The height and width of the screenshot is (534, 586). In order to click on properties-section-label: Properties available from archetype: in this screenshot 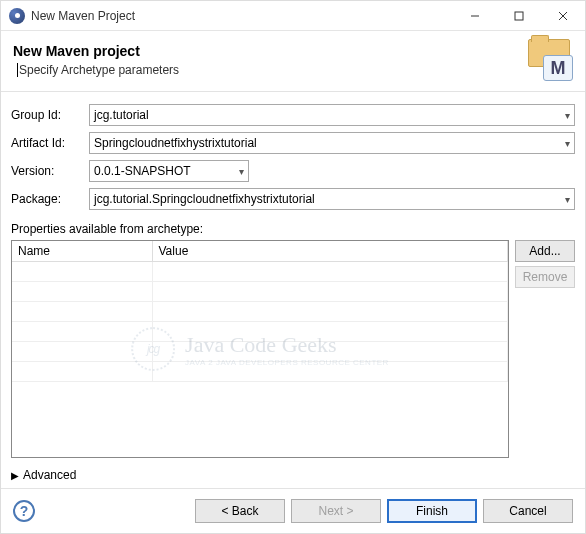, I will do `click(293, 229)`.